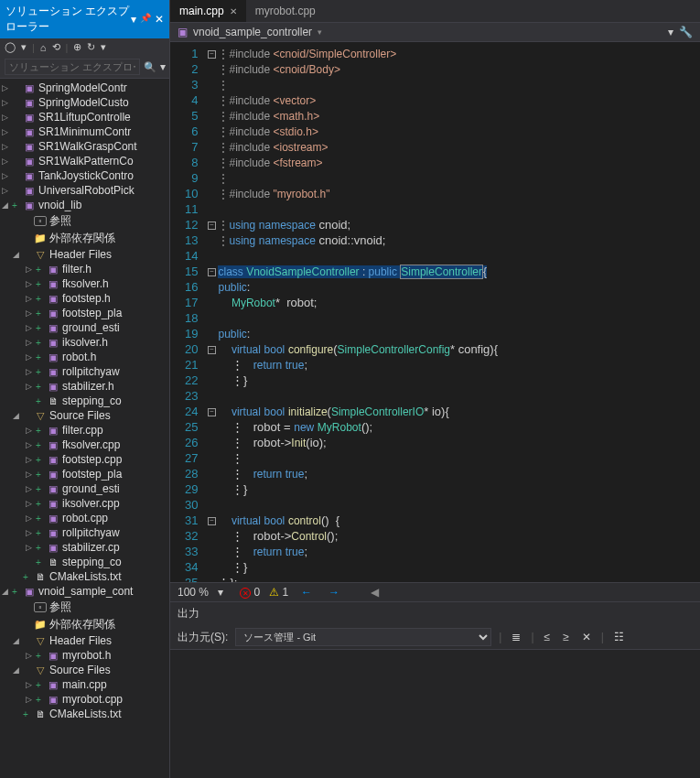  What do you see at coordinates (547, 637) in the screenshot?
I see `indent-left-icon: ≤` at bounding box center [547, 637].